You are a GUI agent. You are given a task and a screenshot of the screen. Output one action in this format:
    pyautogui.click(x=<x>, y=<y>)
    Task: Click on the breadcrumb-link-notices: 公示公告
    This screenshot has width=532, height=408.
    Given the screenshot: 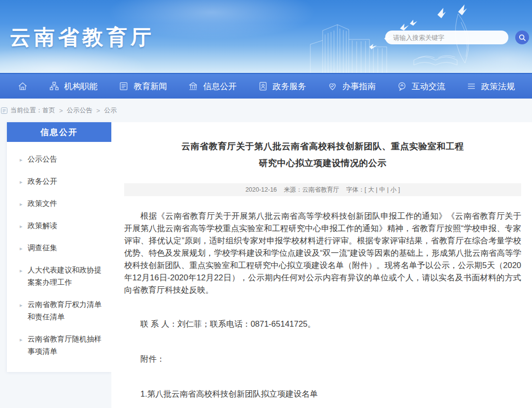 What is the action you would take?
    pyautogui.click(x=80, y=110)
    